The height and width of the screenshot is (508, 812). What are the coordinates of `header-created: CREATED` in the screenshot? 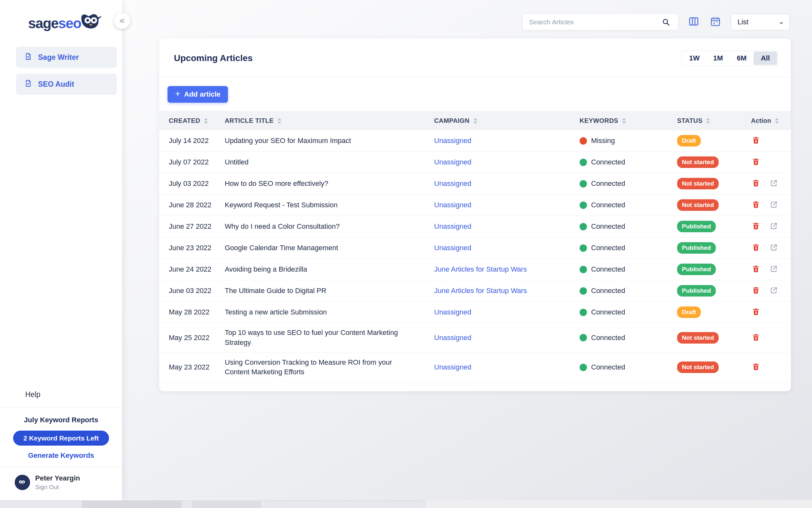 It's located at (190, 121).